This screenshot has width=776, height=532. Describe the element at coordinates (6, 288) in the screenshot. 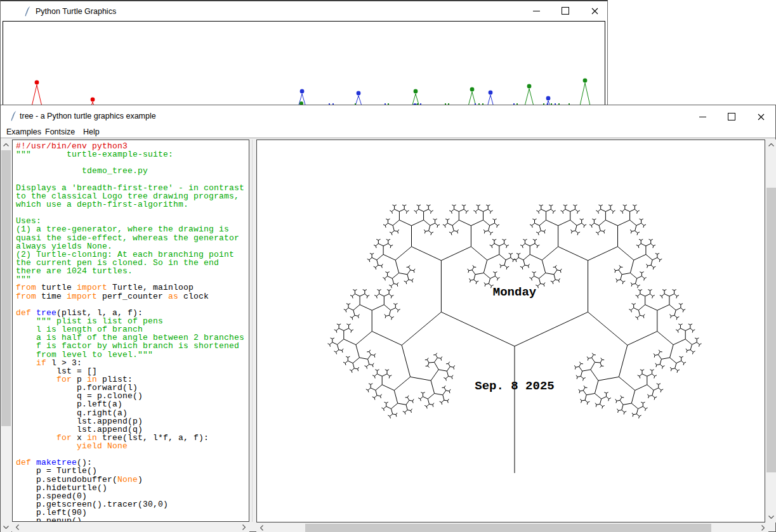

I see `code-vscrollbar-thumb` at that location.